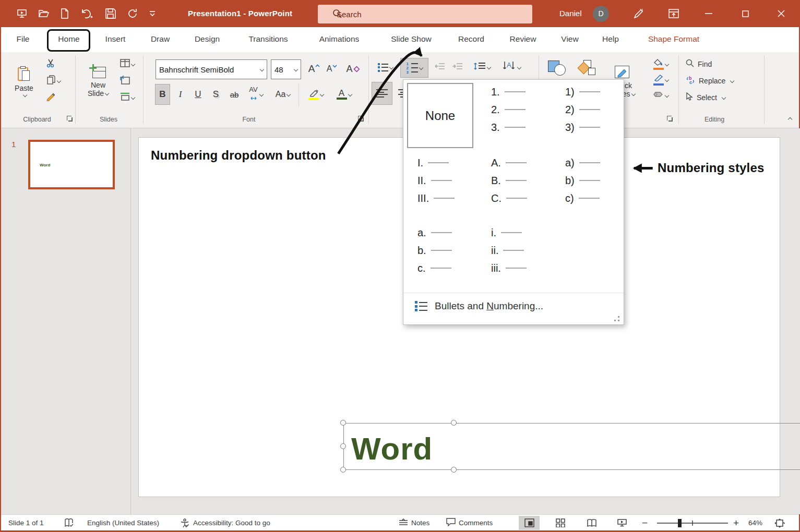  Describe the element at coordinates (87, 14) in the screenshot. I see `undo-icon` at that location.